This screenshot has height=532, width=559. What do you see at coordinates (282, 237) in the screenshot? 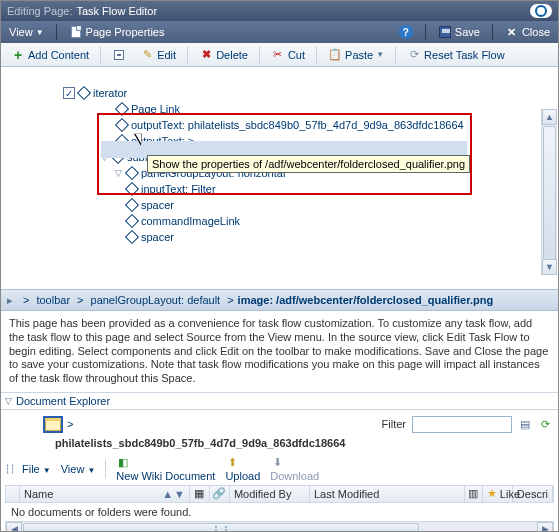
I see `tree-node-spacer-2: spacer` at bounding box center [282, 237].